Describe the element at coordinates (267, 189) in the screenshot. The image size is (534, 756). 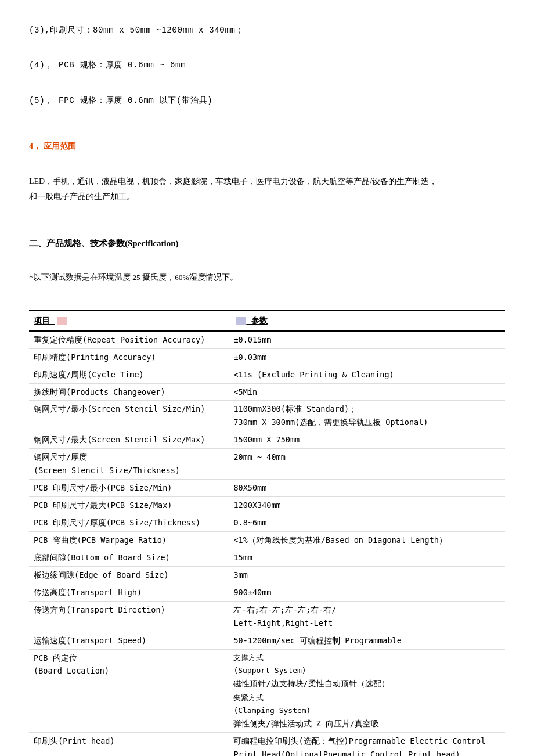
I see `application-text: LED，手机，通讯，液晶电视，机顶盒，家庭影院，车载电子，医疗电力设备，航天航空…` at that location.